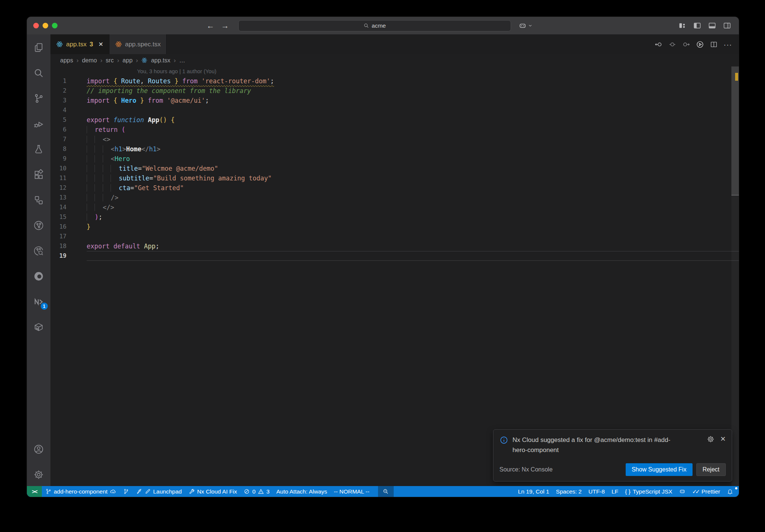  What do you see at coordinates (80, 44) in the screenshot?
I see `tab-app-tsx: app.tsx 3 ✕` at bounding box center [80, 44].